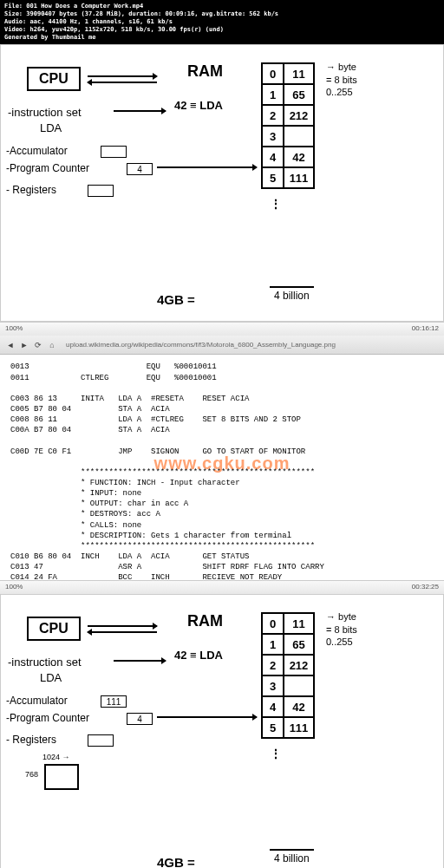 The image size is (444, 868). I want to click on code-line: 0013 EQU %00010011, so click(114, 367).